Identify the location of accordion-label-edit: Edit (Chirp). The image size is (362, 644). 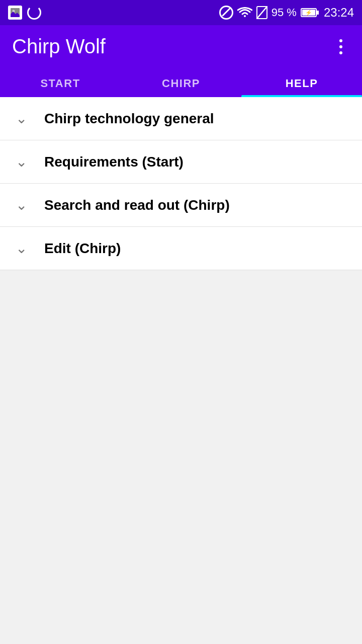
(82, 249).